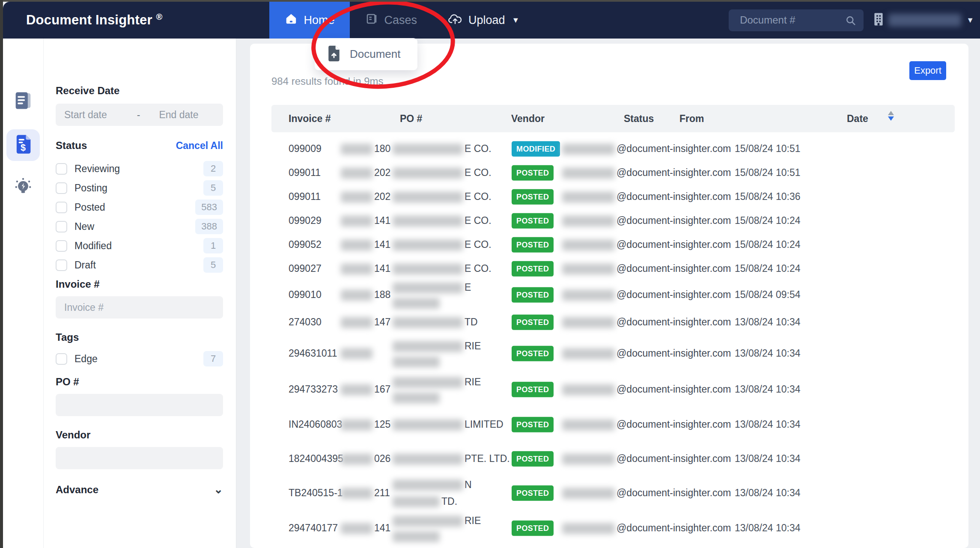 The height and width of the screenshot is (548, 980). What do you see at coordinates (317, 245) in the screenshot?
I see `invoice-cell: 099052` at bounding box center [317, 245].